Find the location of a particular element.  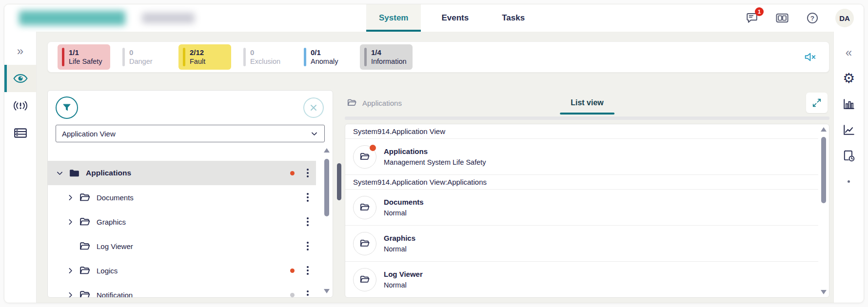

mute-icon is located at coordinates (810, 57).